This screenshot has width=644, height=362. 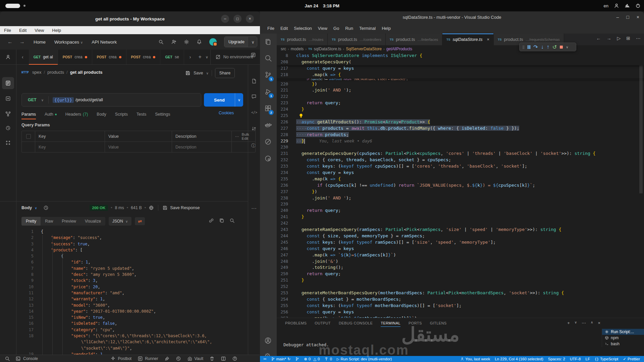 What do you see at coordinates (638, 38) in the screenshot?
I see `editor-more-actions-icon: ⋯` at bounding box center [638, 38].